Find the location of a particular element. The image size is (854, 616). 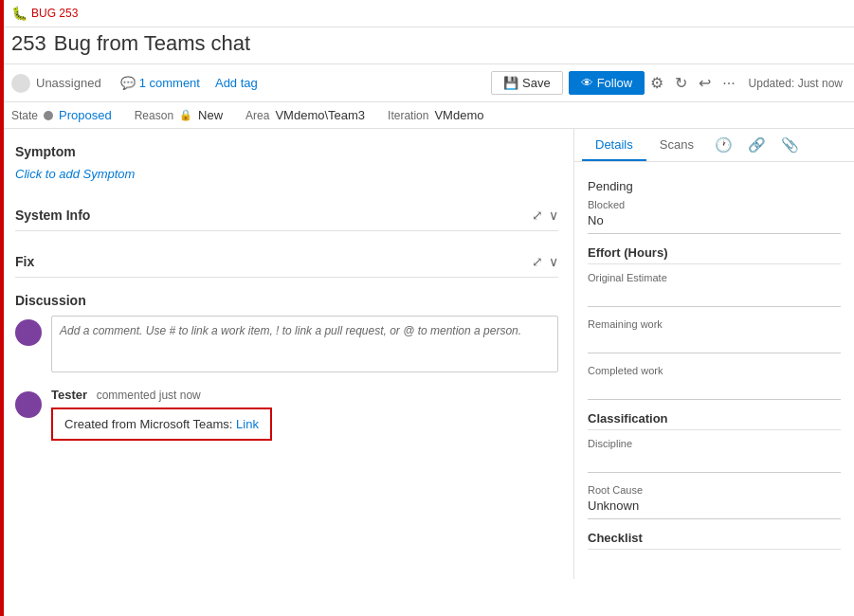

checklist-title: Checklist is located at coordinates (715, 540).